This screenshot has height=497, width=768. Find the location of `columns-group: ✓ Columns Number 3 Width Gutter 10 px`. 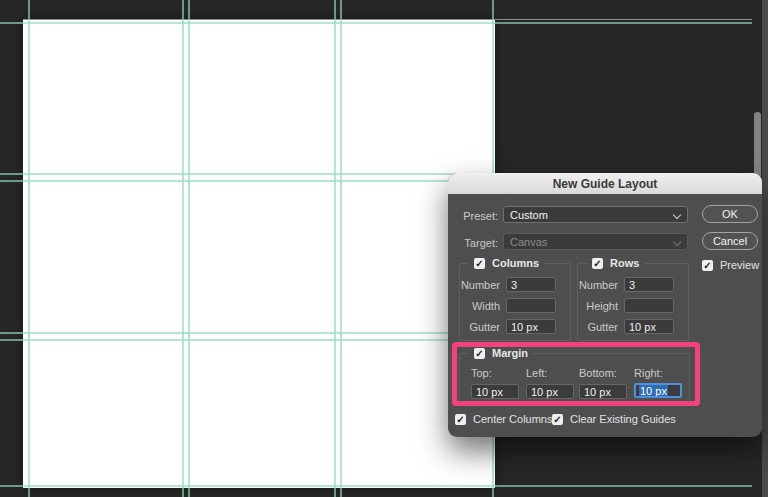

columns-group: ✓ Columns Number 3 Width Gutter 10 px is located at coordinates (515, 302).